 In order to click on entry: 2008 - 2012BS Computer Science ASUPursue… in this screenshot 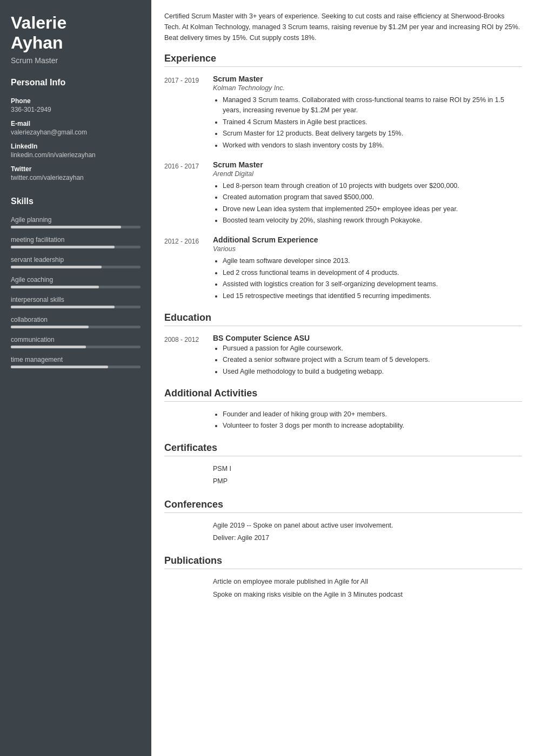, I will do `click(343, 356)`.